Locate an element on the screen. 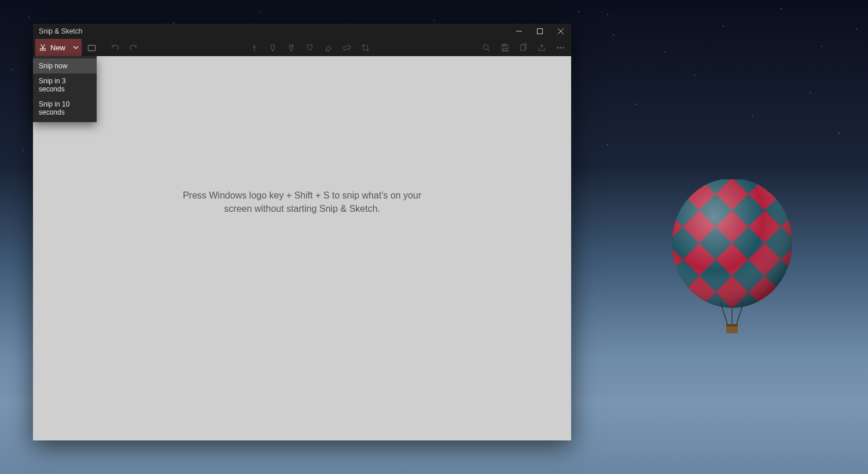 Image resolution: width=868 pixels, height=474 pixels. crop-button is located at coordinates (365, 47).